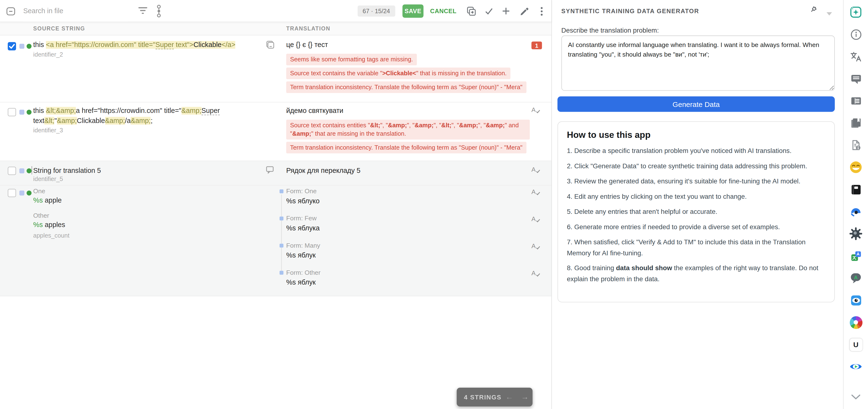  What do you see at coordinates (270, 171) in the screenshot?
I see `comment-icon` at bounding box center [270, 171].